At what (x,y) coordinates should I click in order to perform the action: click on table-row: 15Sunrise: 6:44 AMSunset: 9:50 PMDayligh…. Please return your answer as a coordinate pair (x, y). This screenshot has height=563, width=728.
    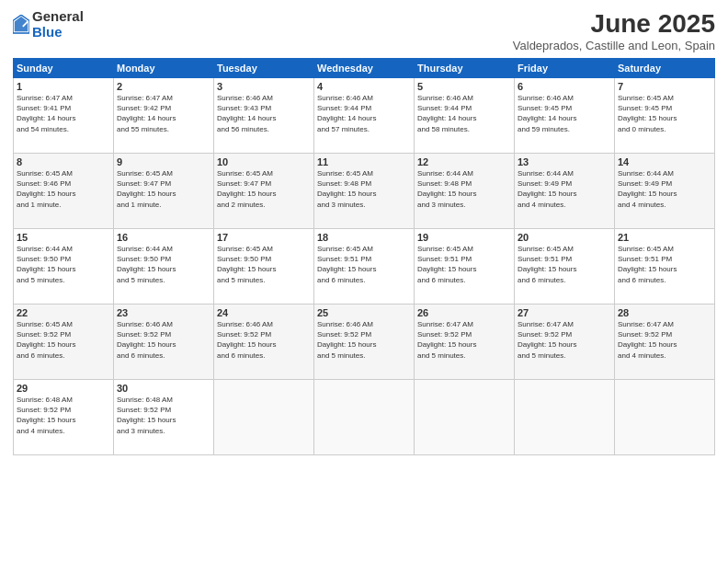
    Looking at the image, I should click on (364, 267).